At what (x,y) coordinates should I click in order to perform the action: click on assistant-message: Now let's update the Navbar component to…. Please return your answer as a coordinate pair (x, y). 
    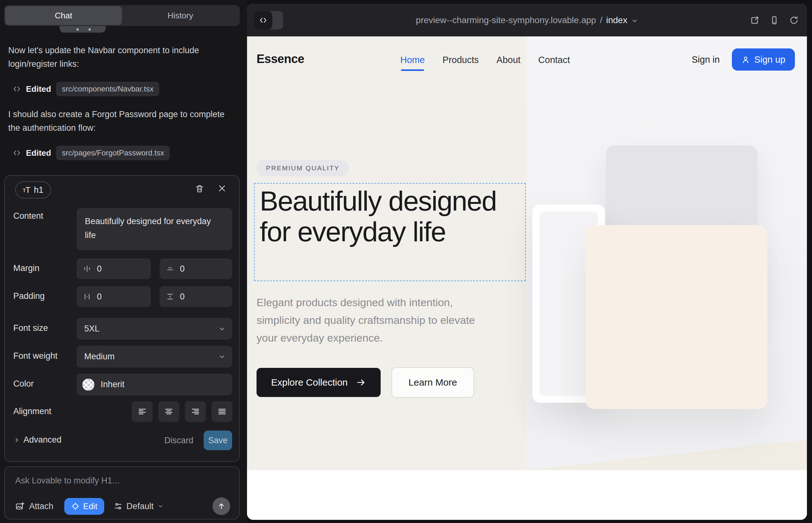
    Looking at the image, I should click on (119, 57).